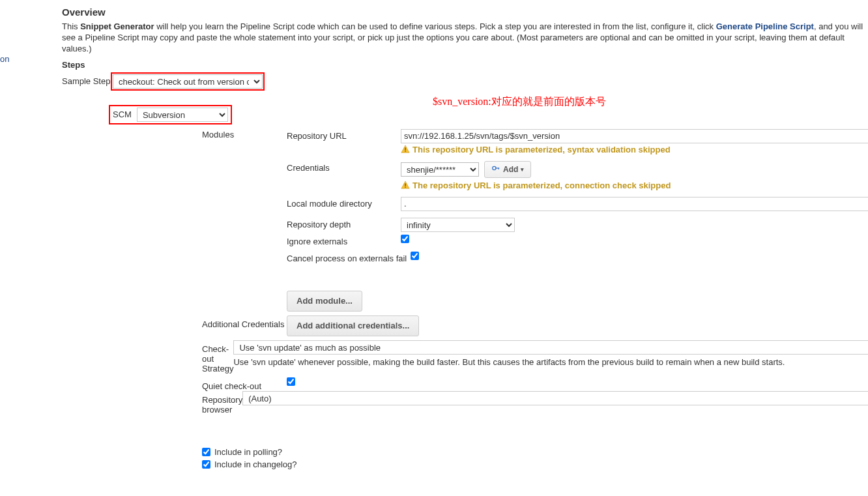 The image size is (868, 496). Describe the element at coordinates (206, 452) in the screenshot. I see `include-polling-checkbox` at that location.